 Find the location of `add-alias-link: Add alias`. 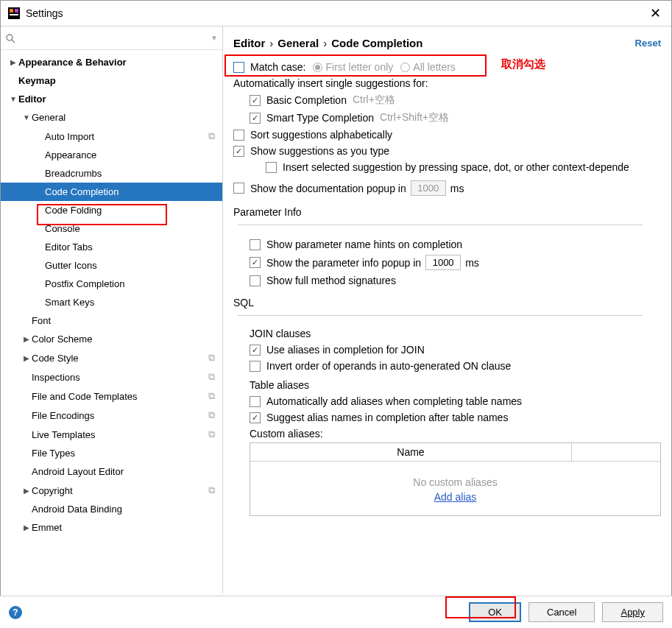

add-alias-link: Add alias is located at coordinates (455, 499).